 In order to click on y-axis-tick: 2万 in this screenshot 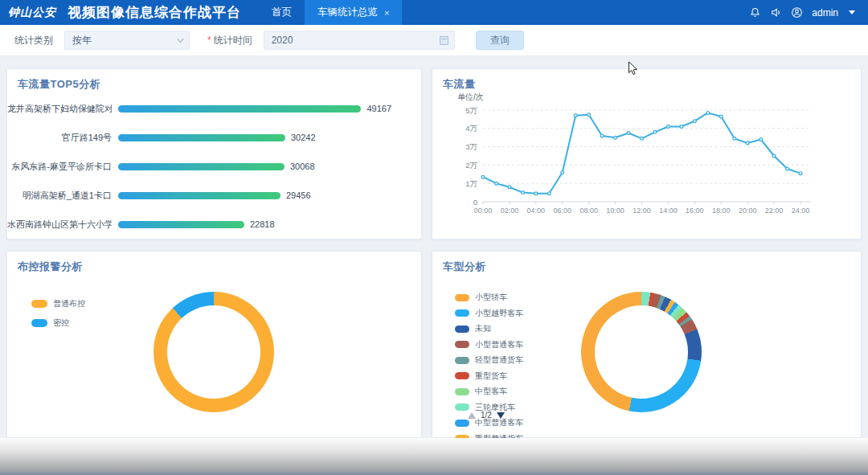, I will do `click(471, 166)`.